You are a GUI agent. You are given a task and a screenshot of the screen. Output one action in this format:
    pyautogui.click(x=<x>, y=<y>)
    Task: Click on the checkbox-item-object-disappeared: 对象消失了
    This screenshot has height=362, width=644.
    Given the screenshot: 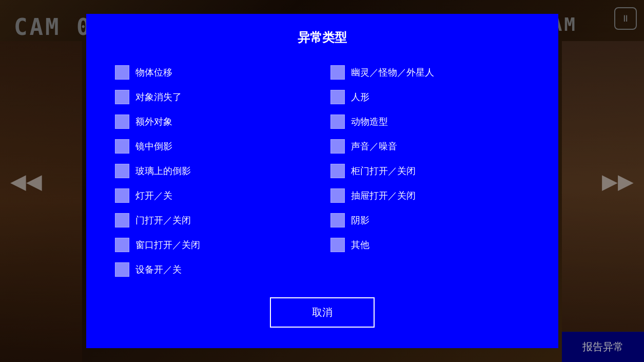 What is the action you would take?
    pyautogui.click(x=214, y=97)
    